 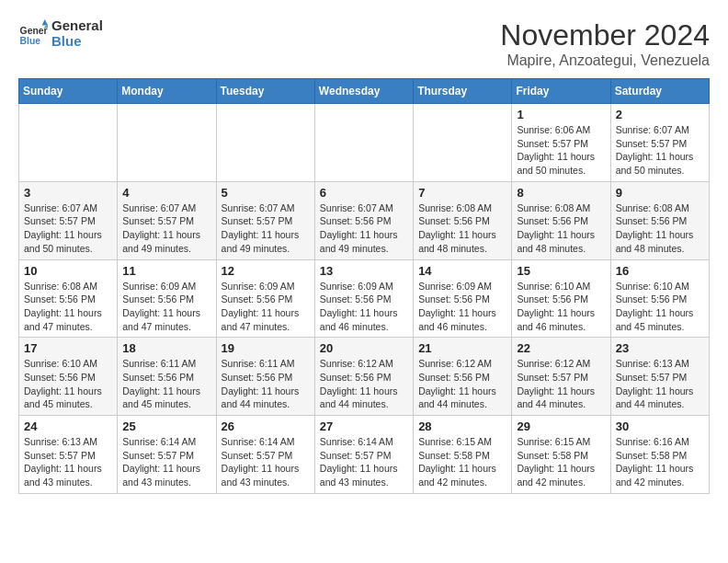 What do you see at coordinates (364, 228) in the screenshot?
I see `day-info: Sunrise: 6:07 AM Sunset: 5:56 PM Dayligh…` at bounding box center [364, 228].